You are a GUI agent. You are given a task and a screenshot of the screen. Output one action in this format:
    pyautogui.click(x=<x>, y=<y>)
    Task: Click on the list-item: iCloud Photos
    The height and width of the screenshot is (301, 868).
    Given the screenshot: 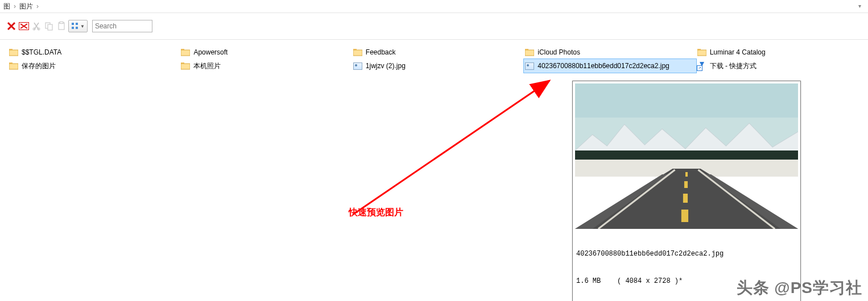 What is the action you would take?
    pyautogui.click(x=610, y=52)
    